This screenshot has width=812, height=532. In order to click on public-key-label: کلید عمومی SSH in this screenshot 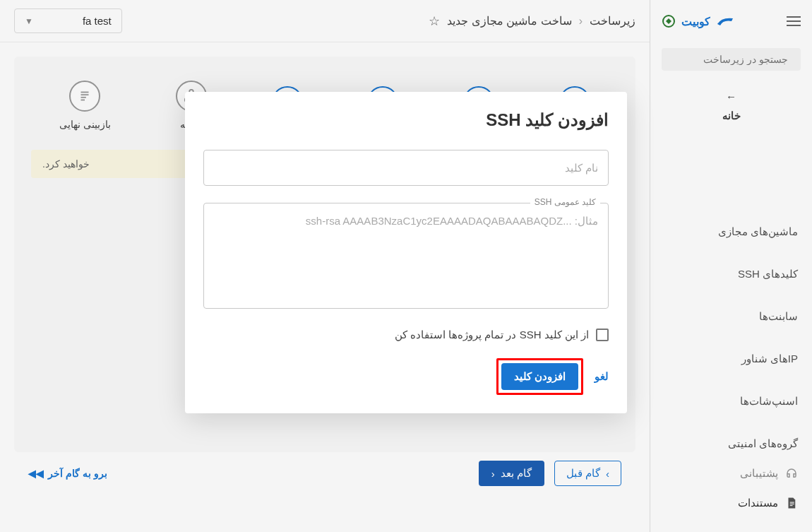, I will do `click(565, 202)`.